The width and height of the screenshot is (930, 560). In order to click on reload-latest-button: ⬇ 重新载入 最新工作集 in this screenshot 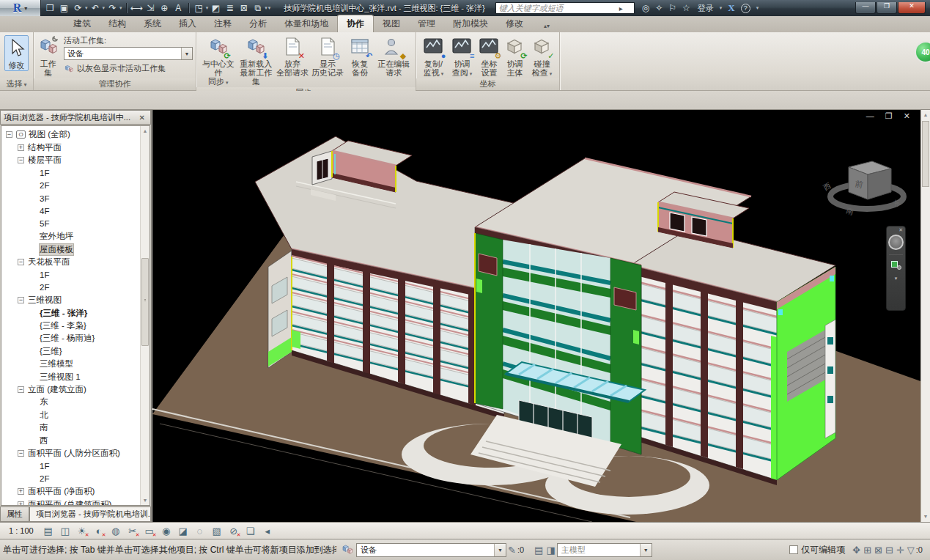, I will do `click(257, 60)`.